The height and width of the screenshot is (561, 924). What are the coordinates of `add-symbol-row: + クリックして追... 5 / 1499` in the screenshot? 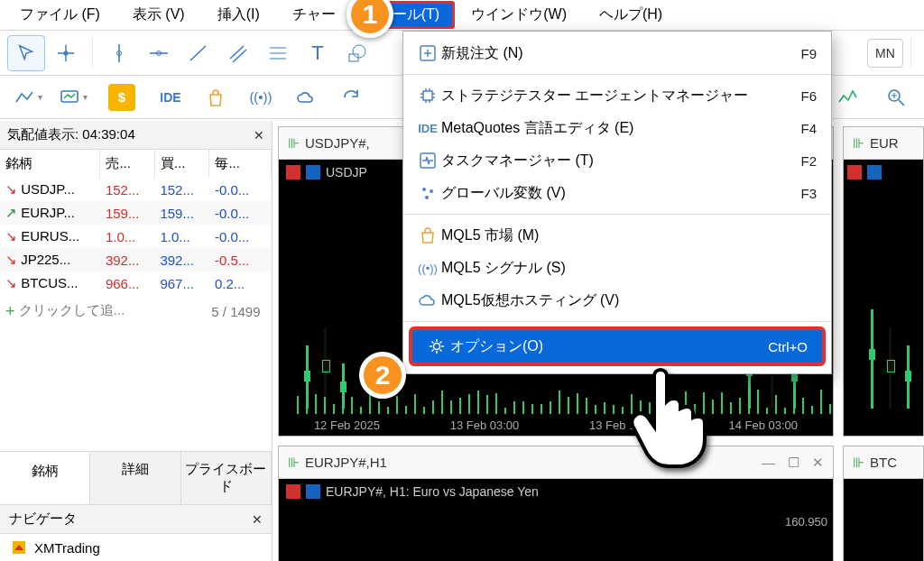 It's located at (135, 312).